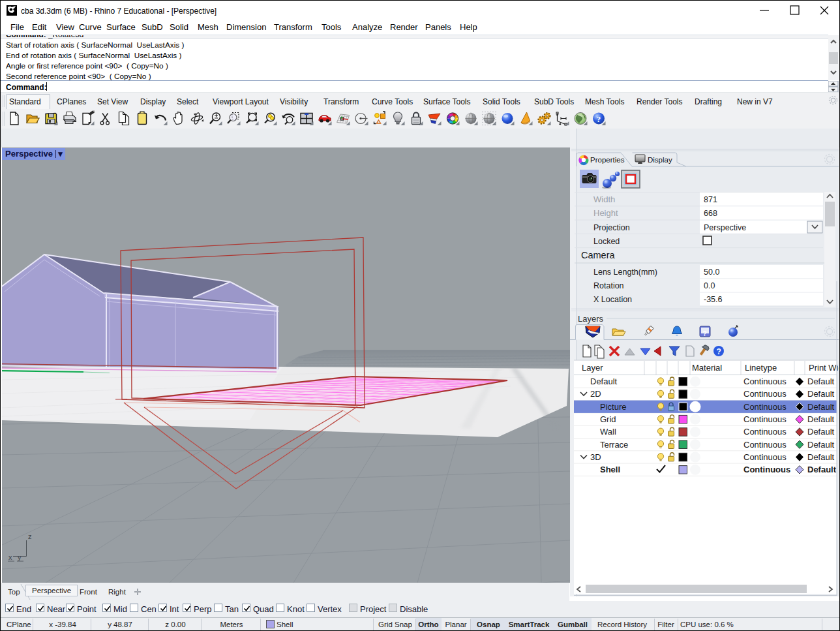 The image size is (840, 631). Describe the element at coordinates (660, 160) in the screenshot. I see `svg-text: Display` at that location.